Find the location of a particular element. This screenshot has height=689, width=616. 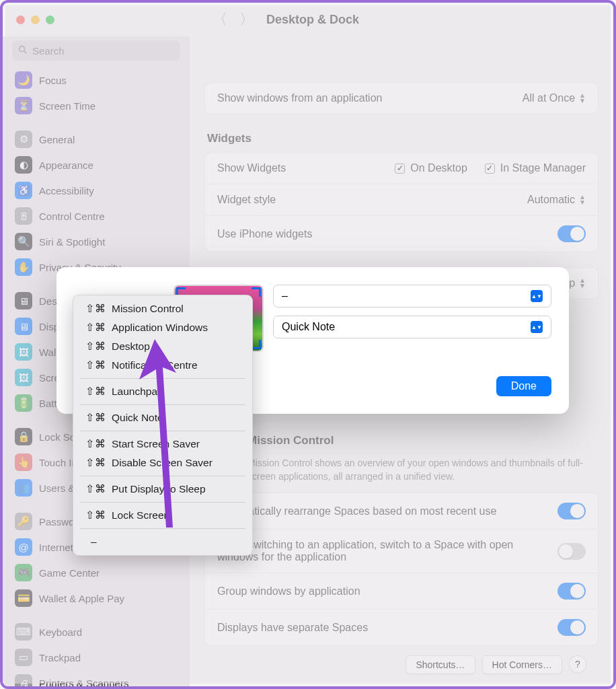

menu-item-notification-centre: ⇧⌘Notification Centre is located at coordinates (163, 365).